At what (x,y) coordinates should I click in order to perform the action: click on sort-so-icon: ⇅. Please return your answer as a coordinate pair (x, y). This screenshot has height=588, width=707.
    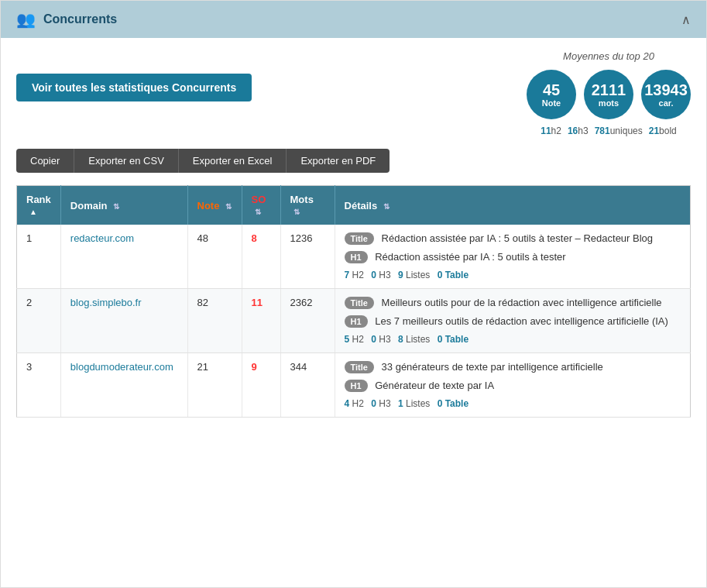
    Looking at the image, I should click on (258, 212).